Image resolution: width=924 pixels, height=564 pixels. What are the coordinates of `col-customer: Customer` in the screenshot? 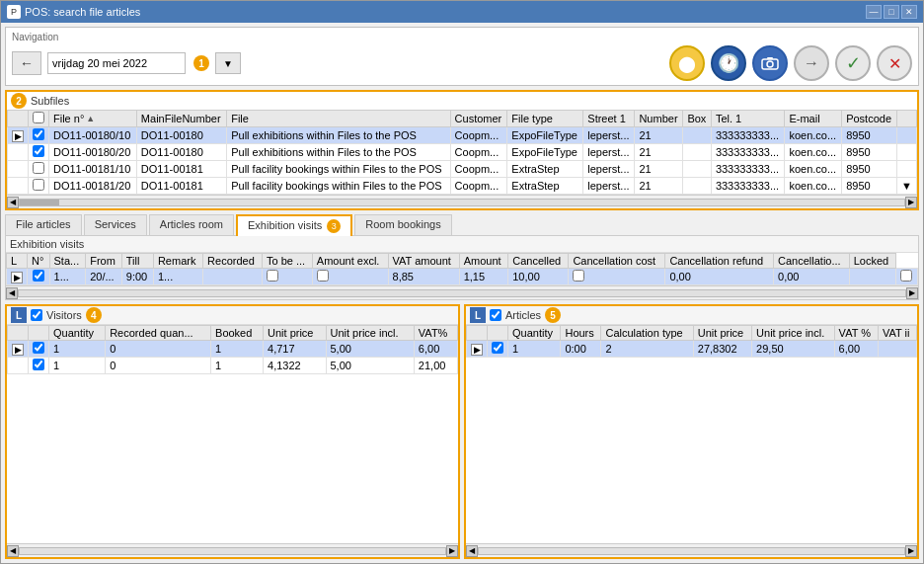 It's located at (479, 119).